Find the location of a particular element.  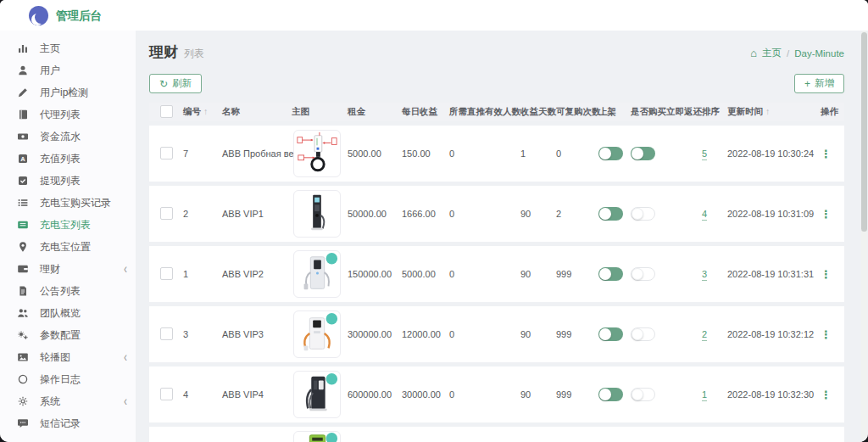

sidebar-item: 代理列表 is located at coordinates (68, 115).